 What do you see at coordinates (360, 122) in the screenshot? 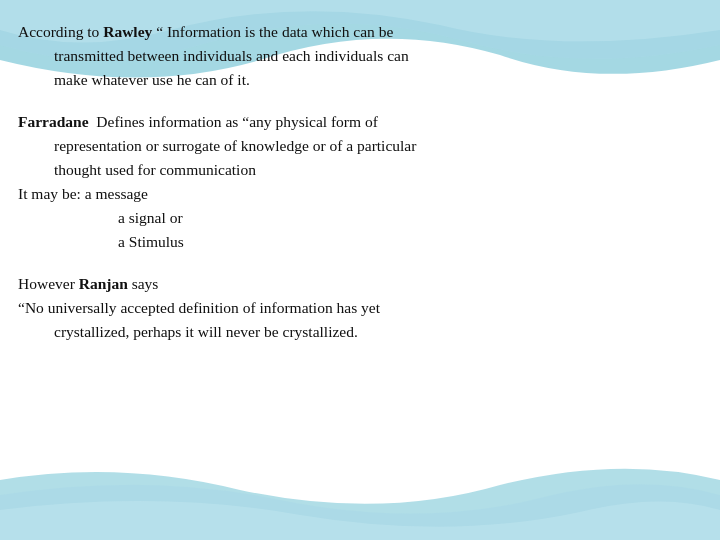
I see `farradane-line1: Farradane Defines information as “any ph…` at bounding box center [360, 122].